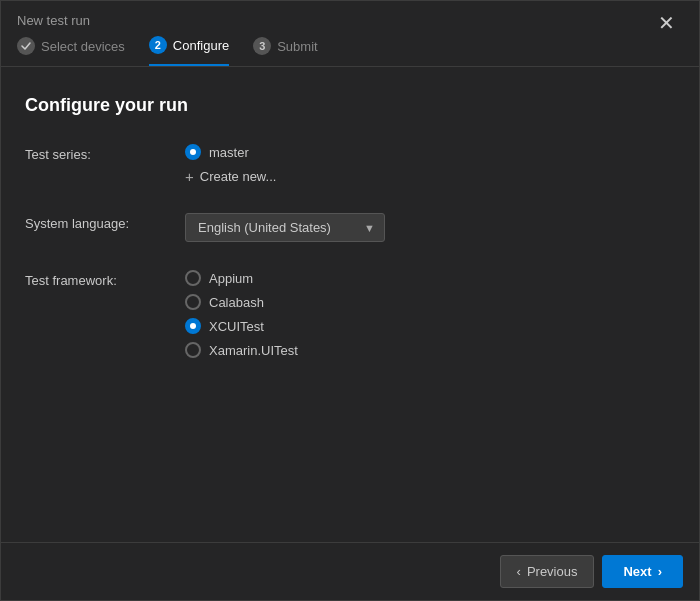  What do you see at coordinates (193, 350) in the screenshot?
I see `radio-xamarin-uitest-input` at bounding box center [193, 350].